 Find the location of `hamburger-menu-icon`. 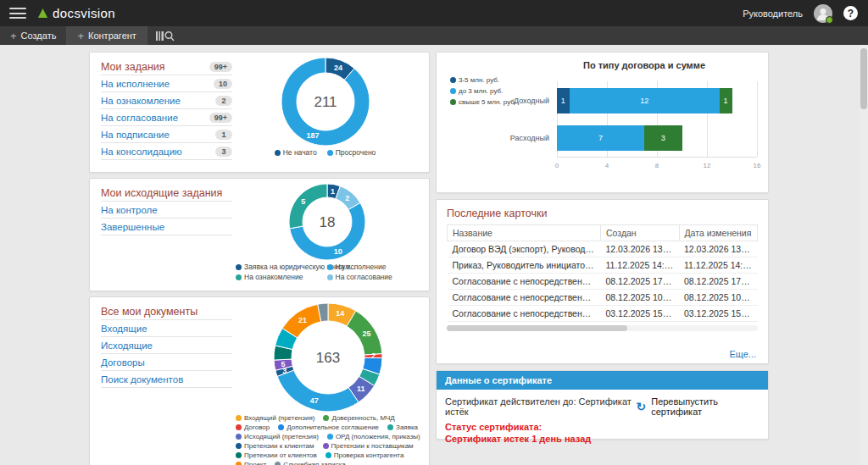

hamburger-menu-icon is located at coordinates (18, 14).